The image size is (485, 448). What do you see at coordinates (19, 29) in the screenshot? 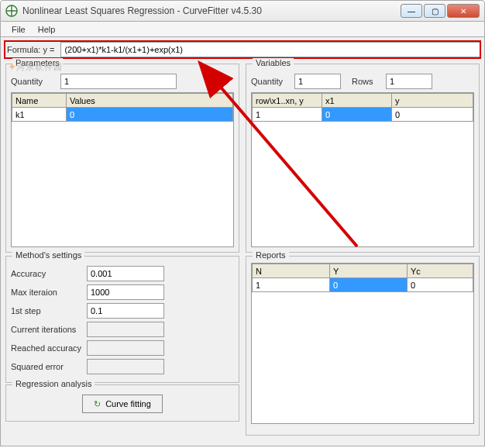
I see `menu-file: File` at bounding box center [19, 29].